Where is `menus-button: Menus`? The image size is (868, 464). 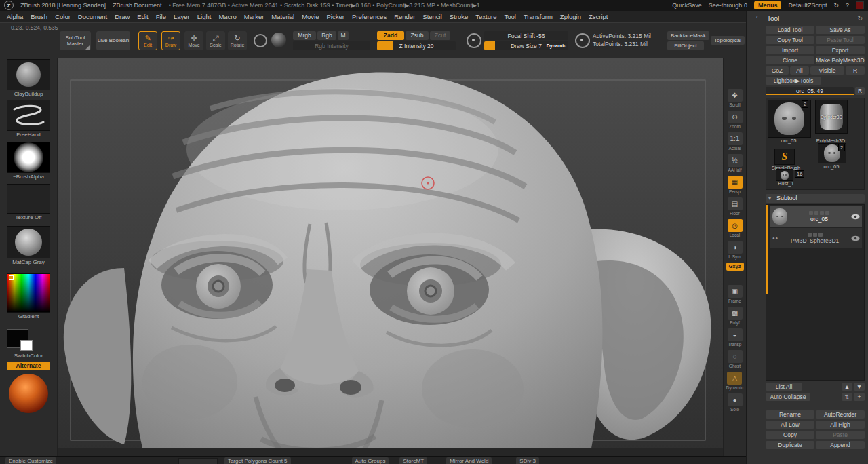 menus-button: Menus is located at coordinates (768, 5).